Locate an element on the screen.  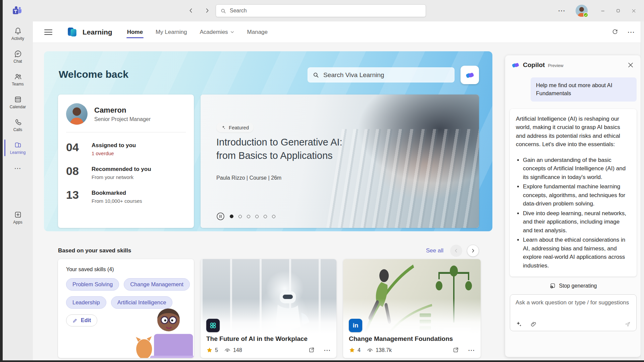
titlebar: ⋯ is located at coordinates (323, 11).